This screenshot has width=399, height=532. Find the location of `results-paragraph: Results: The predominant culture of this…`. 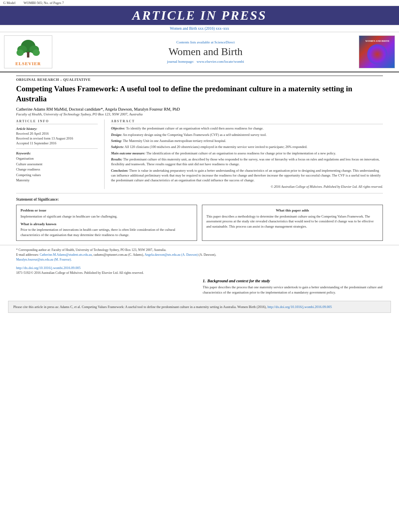

results-paragraph: Results: The predominant culture of this… is located at coordinates (247, 162).